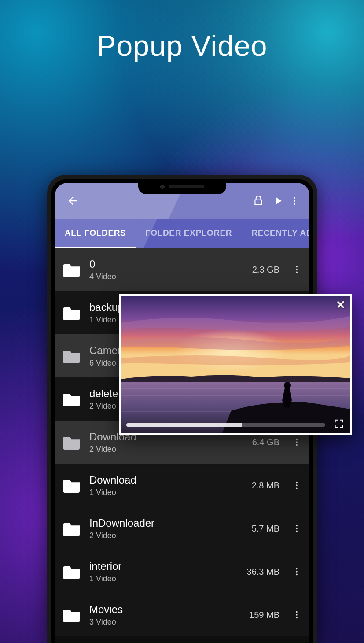 Image resolution: width=364 pixels, height=643 pixels. Describe the element at coordinates (266, 485) in the screenshot. I see `folder-size: 2.8 MB` at that location.